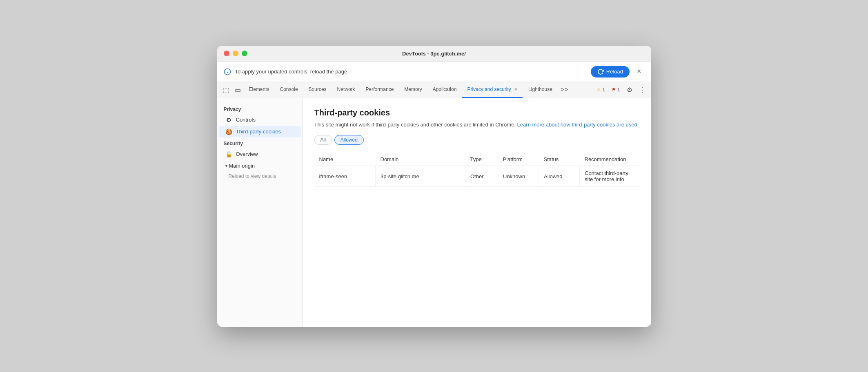  What do you see at coordinates (610, 159) in the screenshot?
I see `col-header-recommendation: Recommendation` at bounding box center [610, 159].